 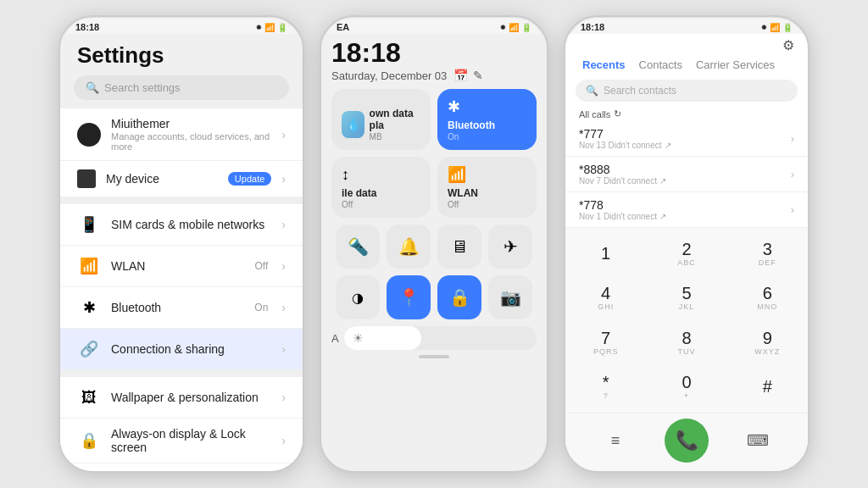 What do you see at coordinates (409, 247) in the screenshot?
I see `cc-tile-alarm: 🔔` at bounding box center [409, 247].